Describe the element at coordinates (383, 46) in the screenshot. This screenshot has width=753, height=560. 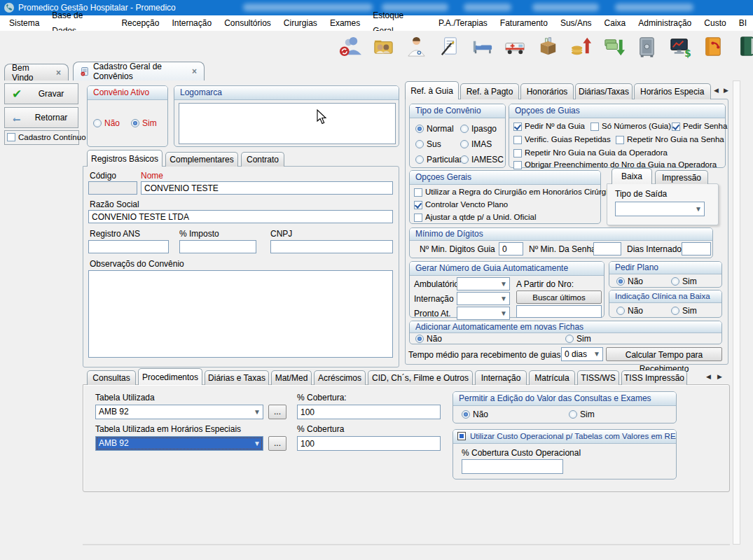
I see `patient-records-icon` at that location.